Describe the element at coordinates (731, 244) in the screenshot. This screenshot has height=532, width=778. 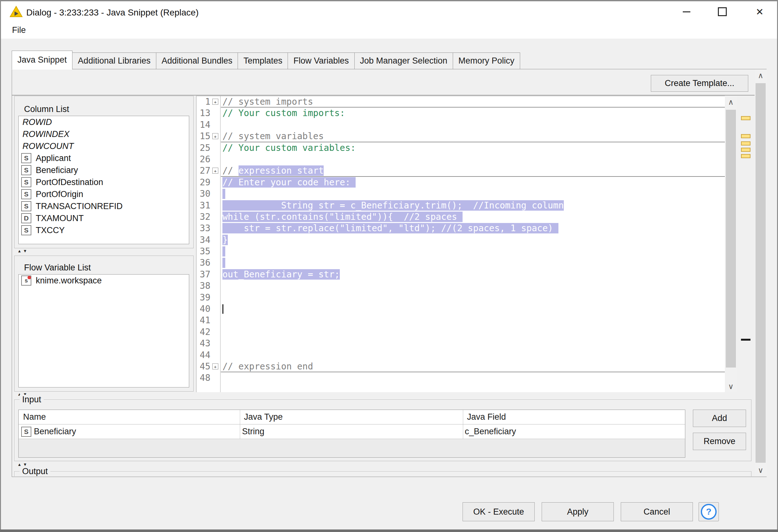
I see `editor-scrollbar: ∧ ∨` at that location.